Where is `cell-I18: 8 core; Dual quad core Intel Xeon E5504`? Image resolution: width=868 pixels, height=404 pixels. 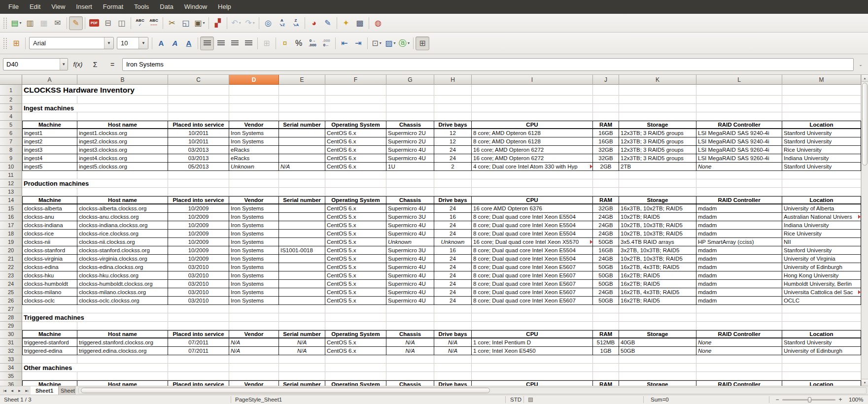 cell-I18: 8 core; Dual quad core Intel Xeon E5504 is located at coordinates (532, 234).